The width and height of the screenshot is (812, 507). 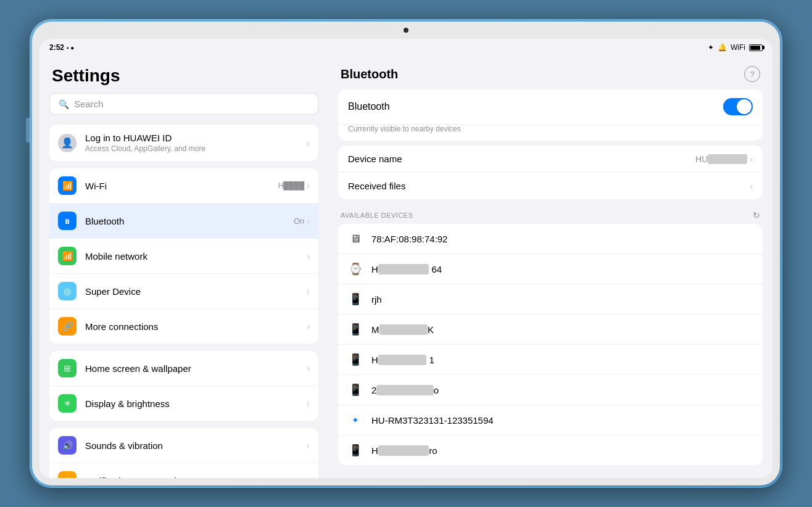 What do you see at coordinates (196, 403) in the screenshot?
I see `display-brightness-text: Display & brightness` at bounding box center [196, 403].